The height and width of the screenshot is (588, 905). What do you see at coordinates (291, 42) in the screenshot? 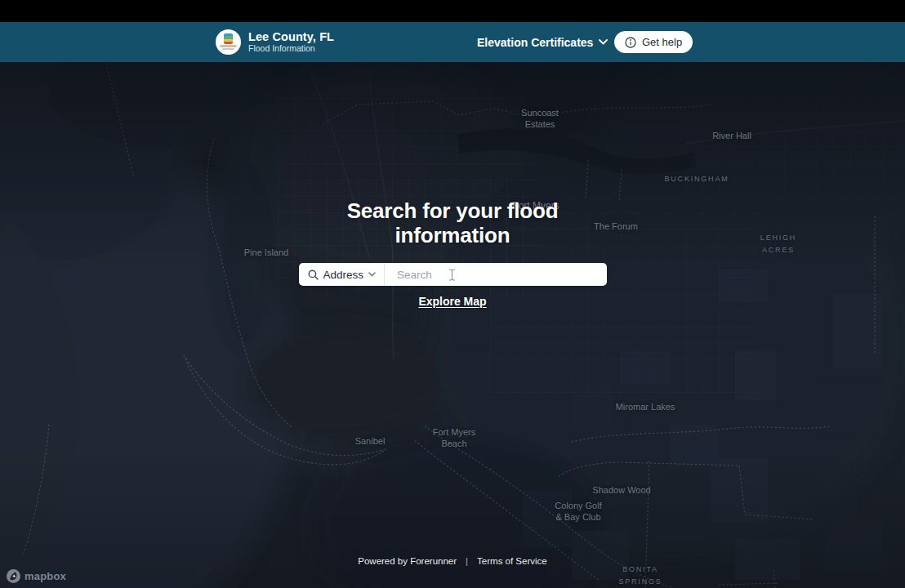
I see `brand-text: Lee County, FL Flood Information` at bounding box center [291, 42].